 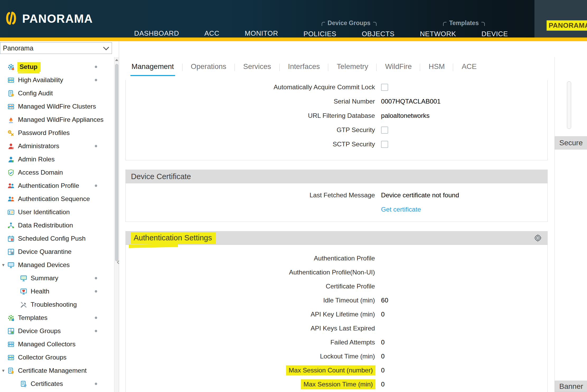 I want to click on right-panel-scrollbar, so click(x=569, y=105).